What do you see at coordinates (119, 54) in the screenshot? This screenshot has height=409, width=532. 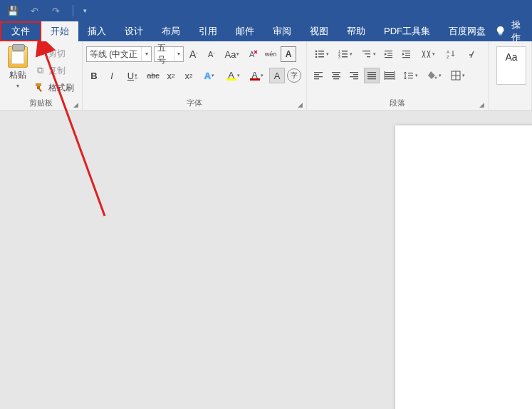 I see `font-name-combo: 等线 (中文正 ▾` at bounding box center [119, 54].